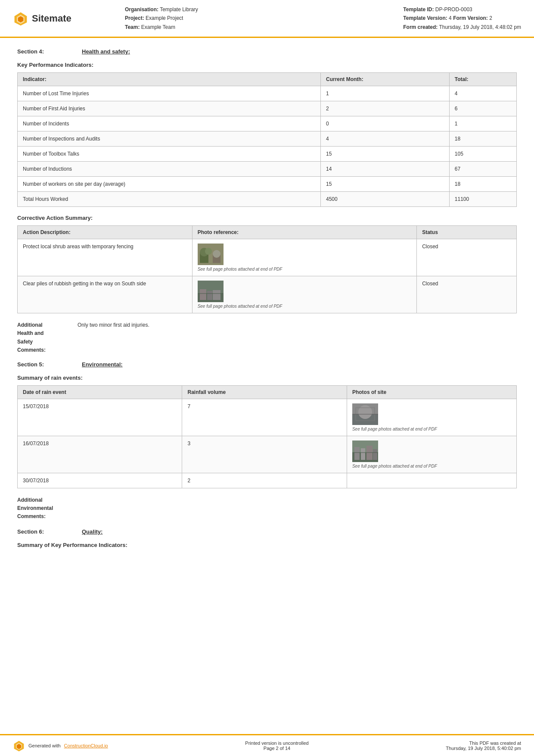  Describe the element at coordinates (47, 338) in the screenshot. I see `additional-hs-label: AdditionalHealth andSafetyComments:` at that location.